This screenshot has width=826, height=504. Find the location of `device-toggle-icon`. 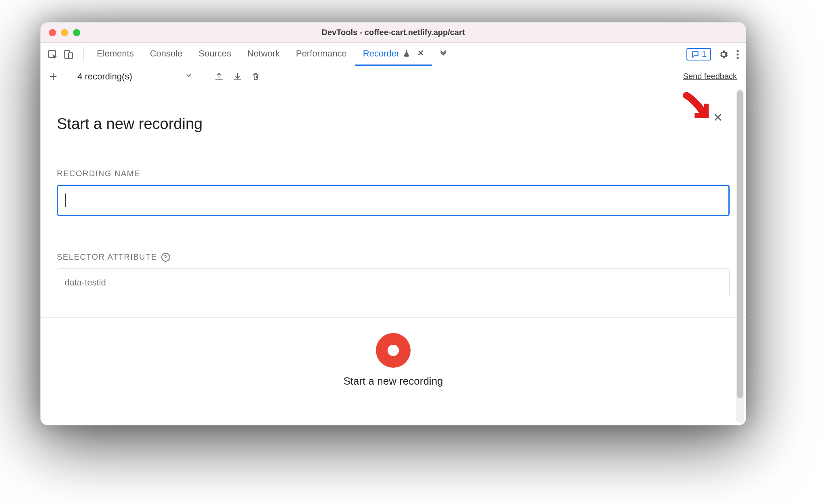

device-toggle-icon is located at coordinates (69, 54).